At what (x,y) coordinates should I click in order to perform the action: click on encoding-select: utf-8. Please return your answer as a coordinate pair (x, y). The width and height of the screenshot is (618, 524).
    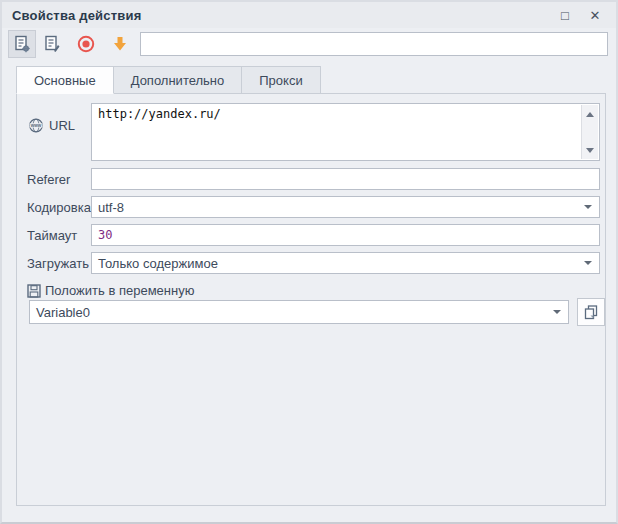
    Looking at the image, I should click on (346, 207).